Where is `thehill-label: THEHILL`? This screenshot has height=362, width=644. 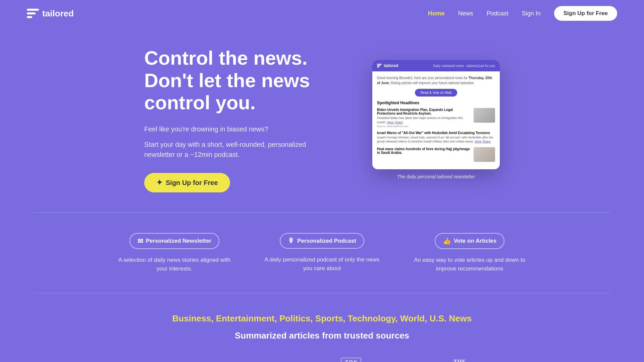
thehill-label: THEHILL is located at coordinates (460, 360).